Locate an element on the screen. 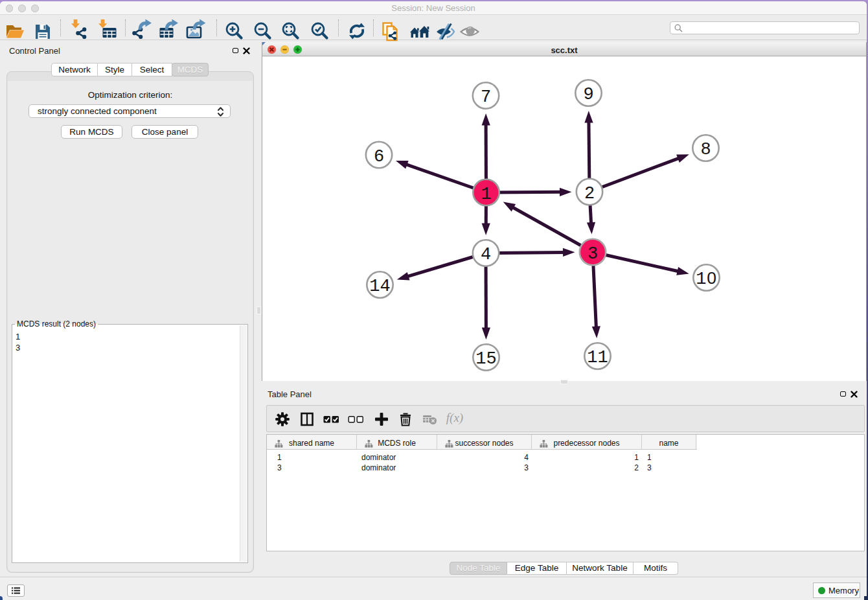 The height and width of the screenshot is (600, 868). svg-text: 15 is located at coordinates (486, 359).